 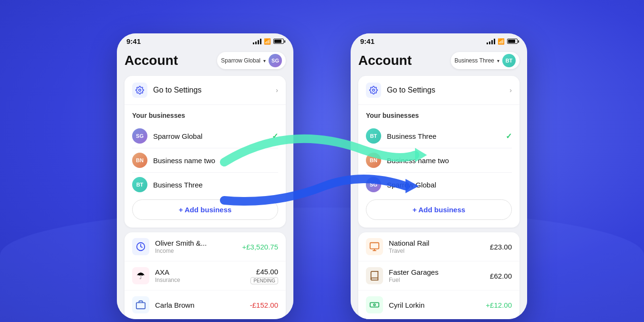 I want to click on transaction-row-2-0: National Rail Travel £23.00, so click(x=439, y=247).